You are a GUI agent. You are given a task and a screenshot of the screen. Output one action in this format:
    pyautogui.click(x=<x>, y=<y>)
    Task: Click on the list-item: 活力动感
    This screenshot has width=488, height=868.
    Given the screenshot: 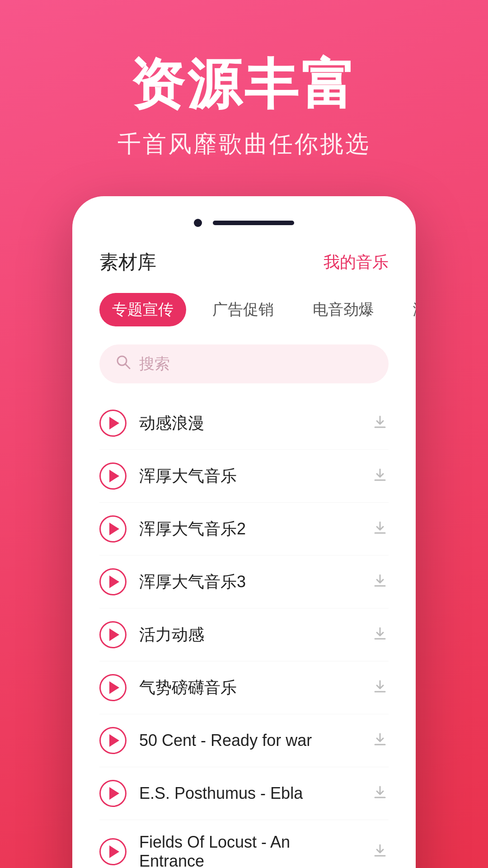 What is the action you would take?
    pyautogui.click(x=244, y=635)
    